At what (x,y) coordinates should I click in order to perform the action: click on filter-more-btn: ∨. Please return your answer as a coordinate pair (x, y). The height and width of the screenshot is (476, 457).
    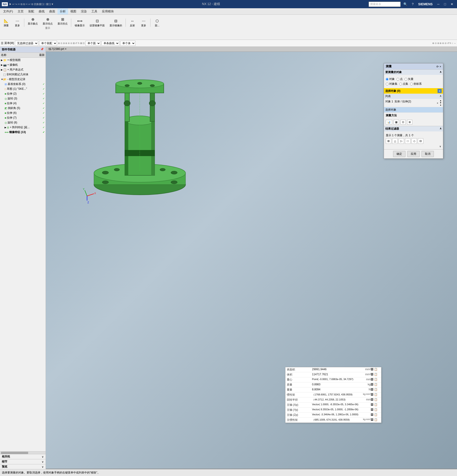
    Looking at the image, I should click on (440, 146).